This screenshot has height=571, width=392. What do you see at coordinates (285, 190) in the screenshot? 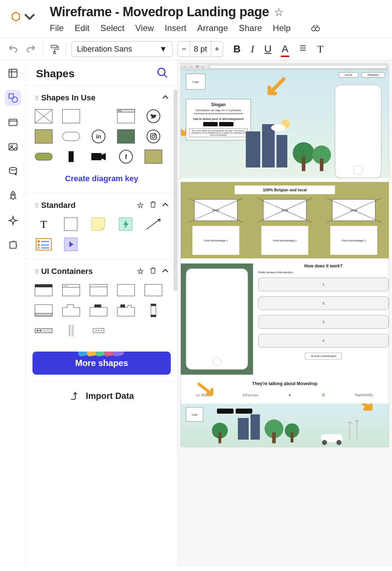
I see `wf-belgian-title: 100% Belgian and local` at bounding box center [285, 190].